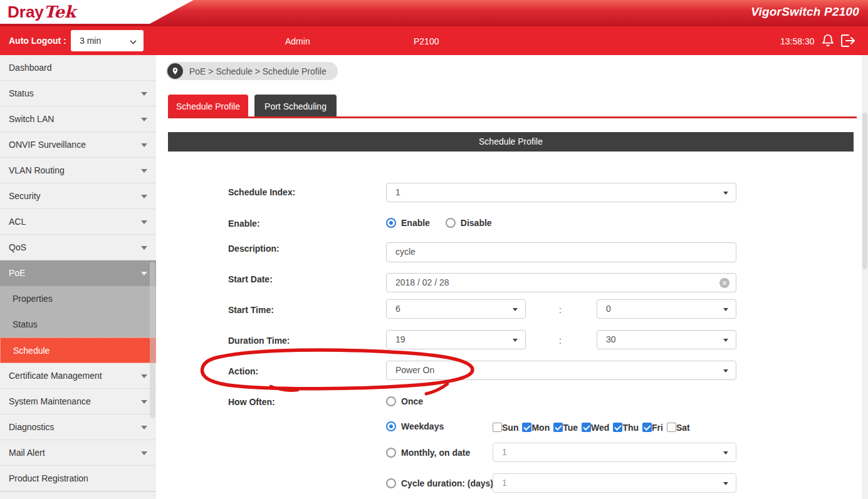 This screenshot has height=499, width=868. Describe the element at coordinates (614, 483) in the screenshot. I see `cycle-days-select: 1` at that location.